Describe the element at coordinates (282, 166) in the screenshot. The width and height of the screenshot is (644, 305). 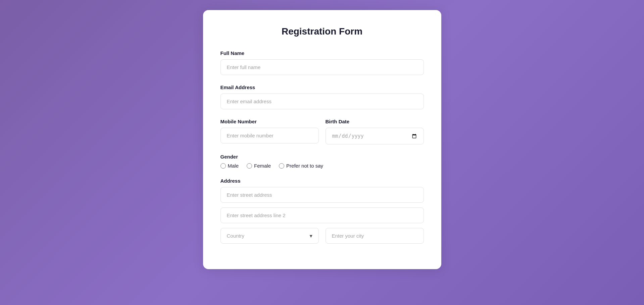
I see `gender-prefer-not-radio` at that location.